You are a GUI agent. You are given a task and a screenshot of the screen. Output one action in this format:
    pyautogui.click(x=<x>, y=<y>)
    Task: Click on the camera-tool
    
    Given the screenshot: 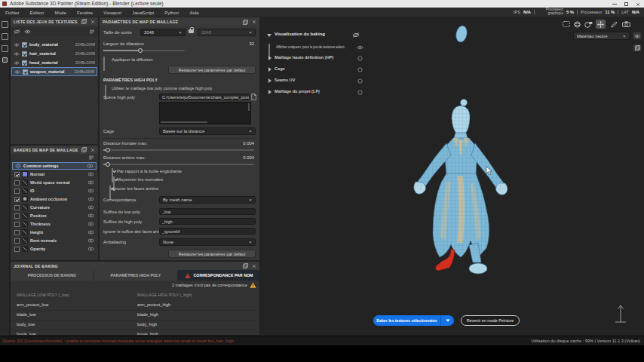 What is the action you would take?
    pyautogui.click(x=626, y=24)
    